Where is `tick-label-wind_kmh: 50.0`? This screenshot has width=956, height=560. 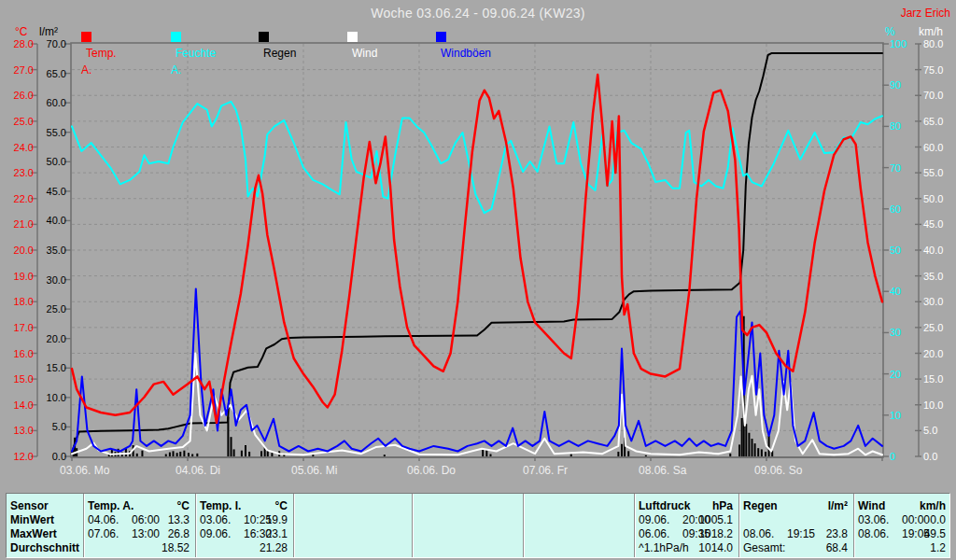
tick-label-wind_kmh: 50.0 is located at coordinates (934, 199).